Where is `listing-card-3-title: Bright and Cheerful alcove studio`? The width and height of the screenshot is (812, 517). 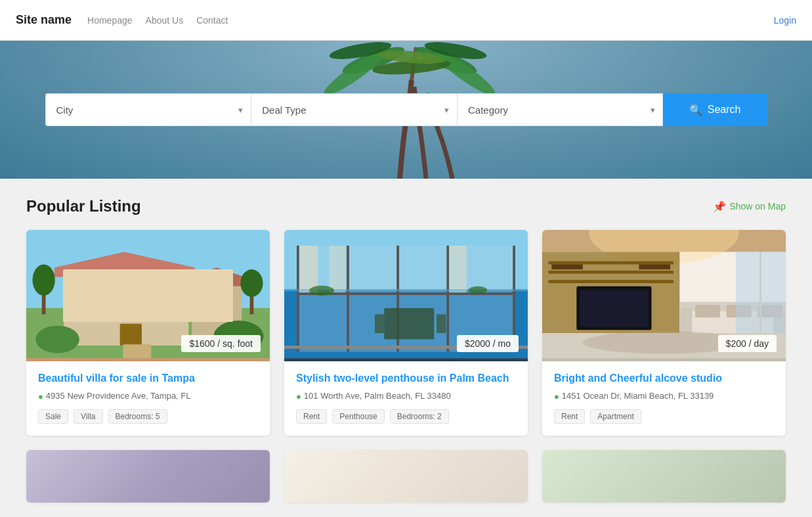
listing-card-3-title: Bright and Cheerful alcove studio is located at coordinates (664, 378).